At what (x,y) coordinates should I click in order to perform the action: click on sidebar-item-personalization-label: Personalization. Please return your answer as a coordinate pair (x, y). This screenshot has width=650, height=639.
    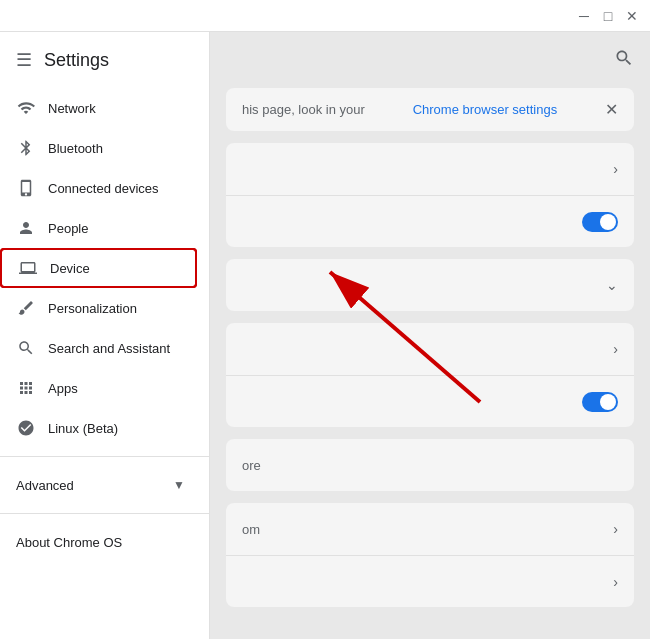
    Looking at the image, I should click on (92, 308).